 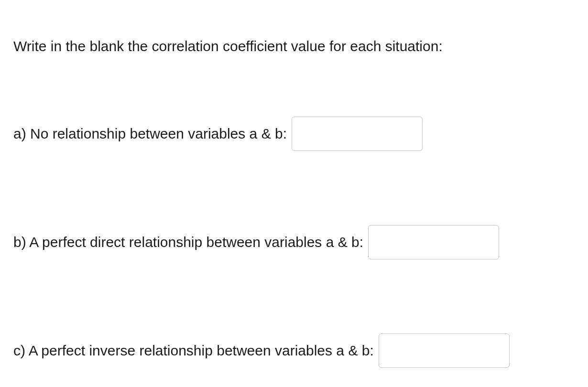 I want to click on question-b-label: b) A perfect direct relationship between…, so click(x=188, y=242).